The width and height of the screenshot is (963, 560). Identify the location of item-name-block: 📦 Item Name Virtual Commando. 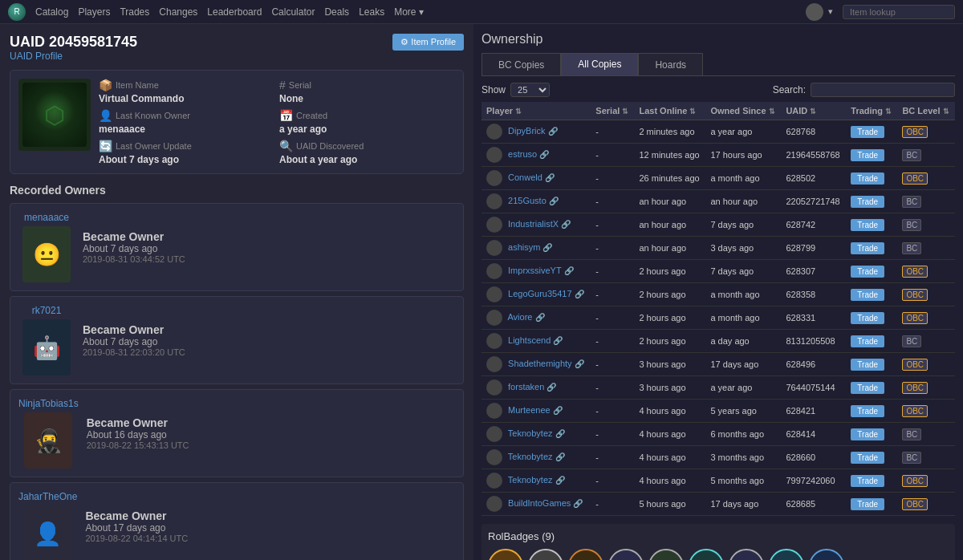
(186, 91).